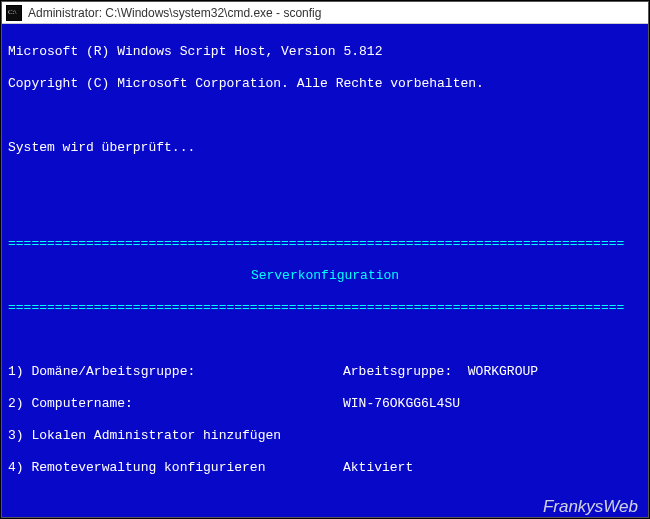  I want to click on option-1: 1) Domäne/Arbeitsgruppe:Arbeitsgruppe: W…, so click(325, 372).